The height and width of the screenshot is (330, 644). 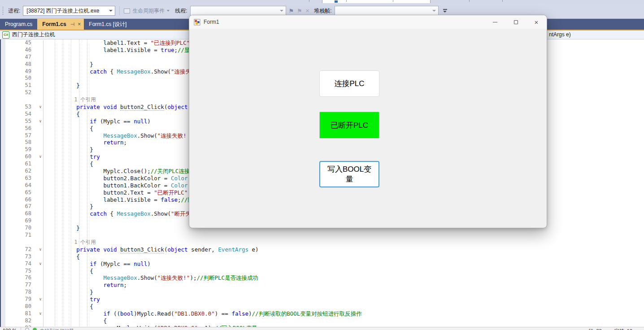 What do you see at coordinates (73, 24) in the screenshot?
I see `pin-icon: ⊣` at bounding box center [73, 24].